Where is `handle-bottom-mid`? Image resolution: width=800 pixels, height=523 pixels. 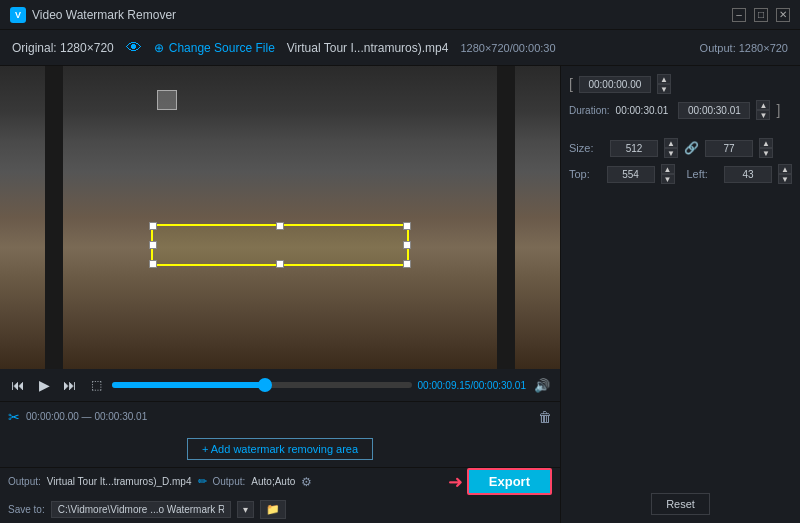 handle-bottom-mid is located at coordinates (280, 264).